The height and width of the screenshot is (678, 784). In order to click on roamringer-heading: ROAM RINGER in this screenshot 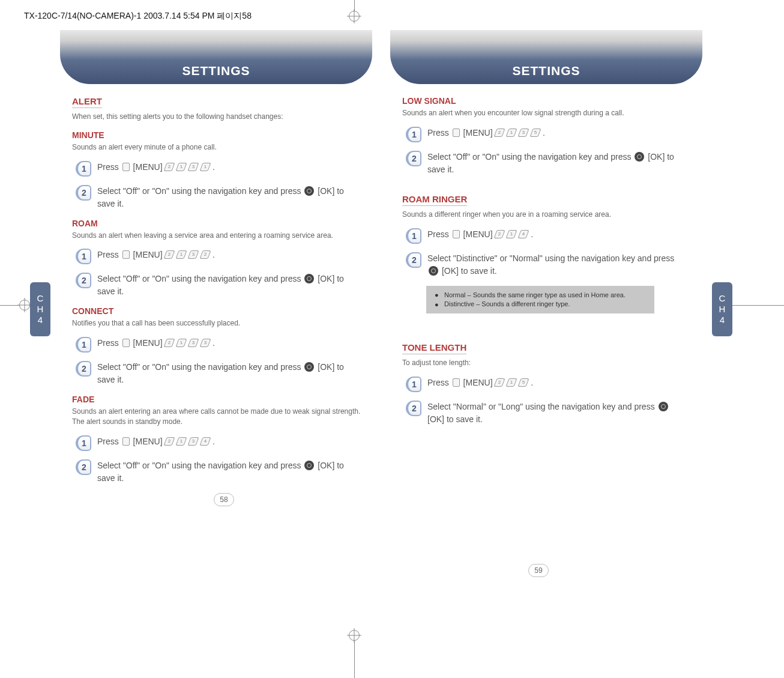, I will do `click(435, 200)`.